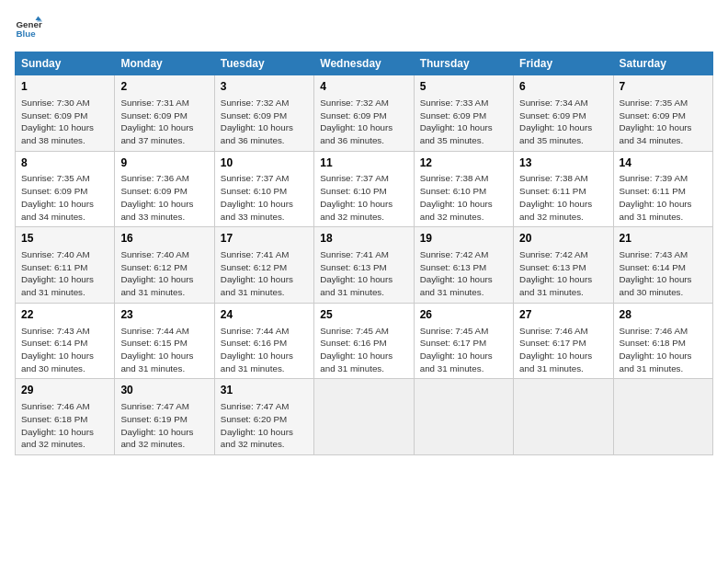 This screenshot has height=563, width=728. What do you see at coordinates (164, 315) in the screenshot?
I see `day-number: 23` at bounding box center [164, 315].